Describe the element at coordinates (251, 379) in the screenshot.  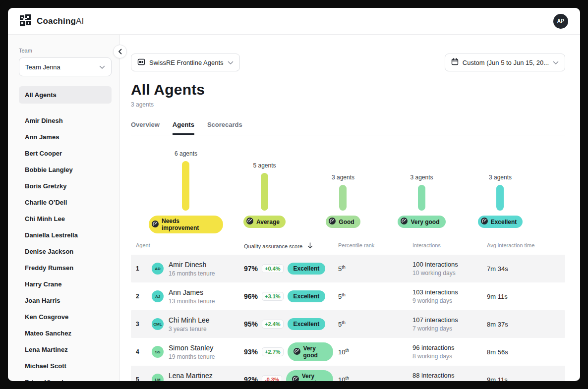
I see `qa-score-value: 92%` at that location.